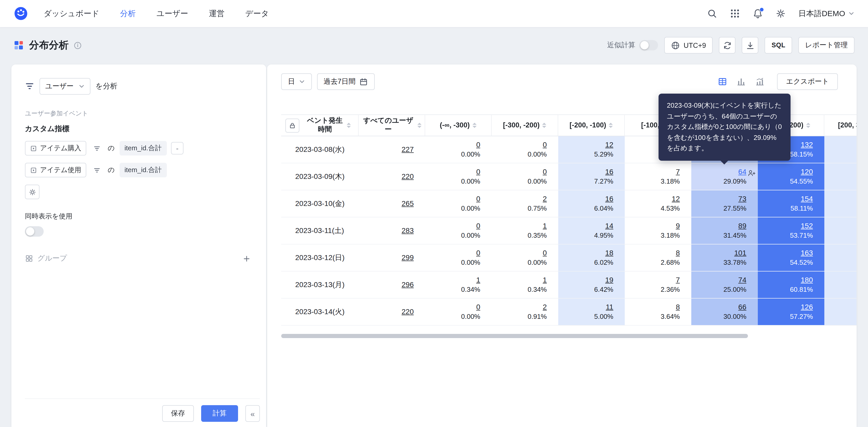 The image size is (868, 427). I want to click on total-users-link: 265, so click(408, 204).